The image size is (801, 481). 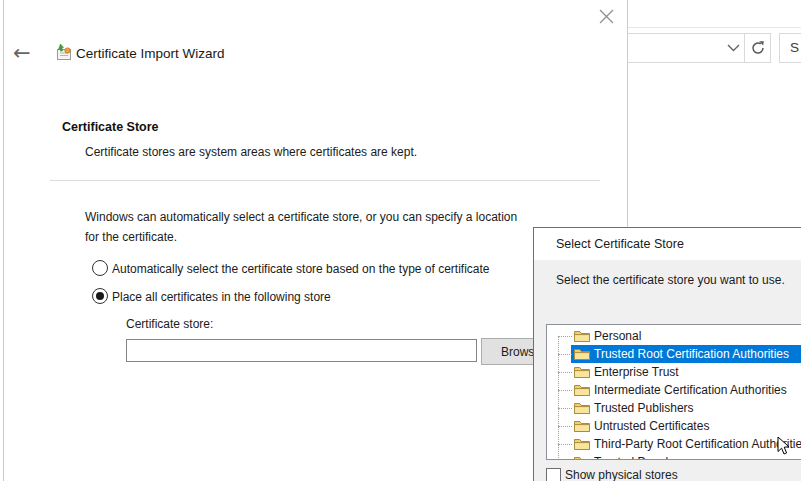 I want to click on radio-place-in-store, so click(x=100, y=296).